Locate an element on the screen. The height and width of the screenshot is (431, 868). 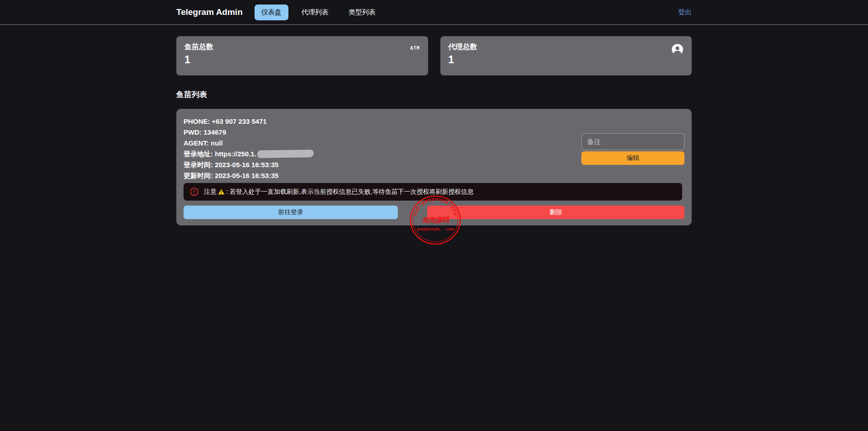
stats-row: 鱼苗总数 1 ATM 代理总数 1 is located at coordinates (434, 56).